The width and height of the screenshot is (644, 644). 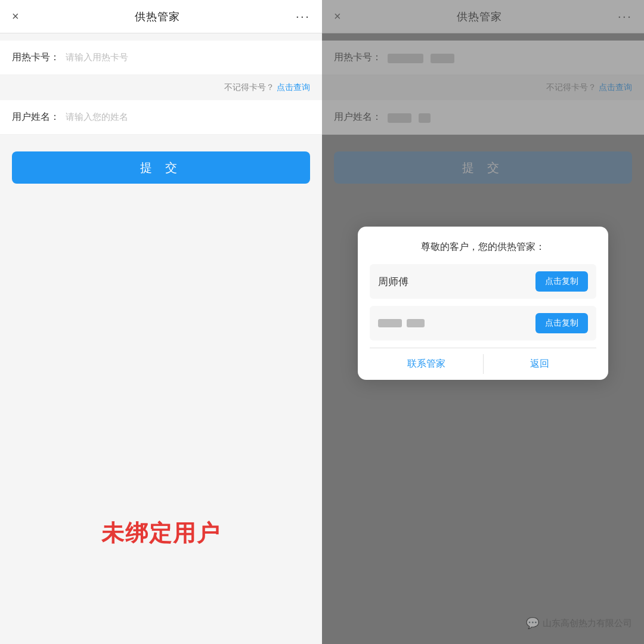 I want to click on left-form: 用热卡号： 请输入用热卡号 不记得卡号？ 点击查询 用户姓名： 请输入您的姓名, so click(x=161, y=88).